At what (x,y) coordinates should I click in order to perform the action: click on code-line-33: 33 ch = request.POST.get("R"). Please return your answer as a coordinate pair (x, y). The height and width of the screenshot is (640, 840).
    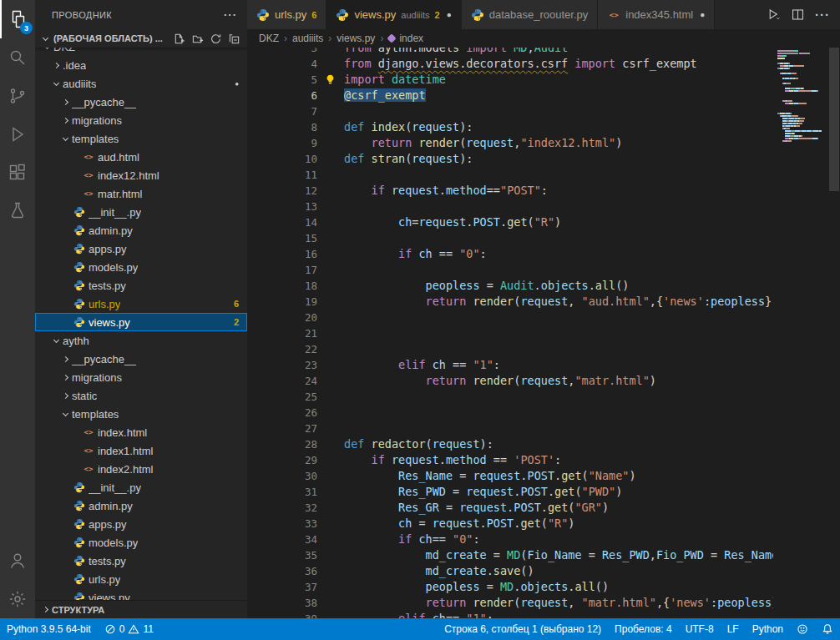
    Looking at the image, I should click on (544, 524).